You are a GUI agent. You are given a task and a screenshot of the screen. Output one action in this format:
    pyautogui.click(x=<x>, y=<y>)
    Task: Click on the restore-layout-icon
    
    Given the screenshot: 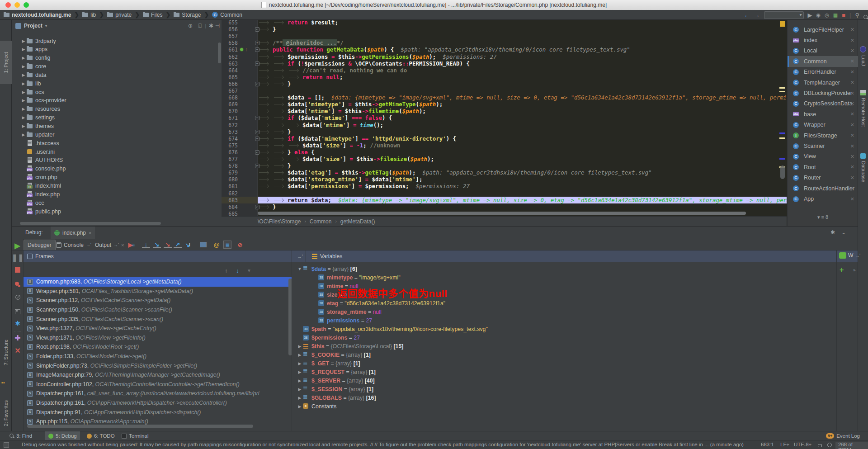 What is the action you would take?
    pyautogui.click(x=18, y=312)
    